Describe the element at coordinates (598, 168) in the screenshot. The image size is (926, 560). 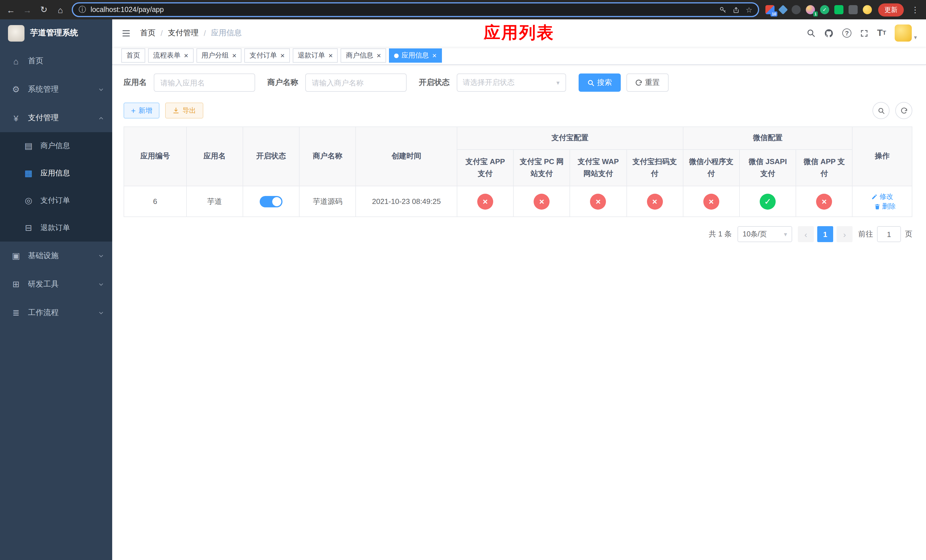
I see `col-header-alipay-wap: 支付宝 WAP 网站支付` at that location.